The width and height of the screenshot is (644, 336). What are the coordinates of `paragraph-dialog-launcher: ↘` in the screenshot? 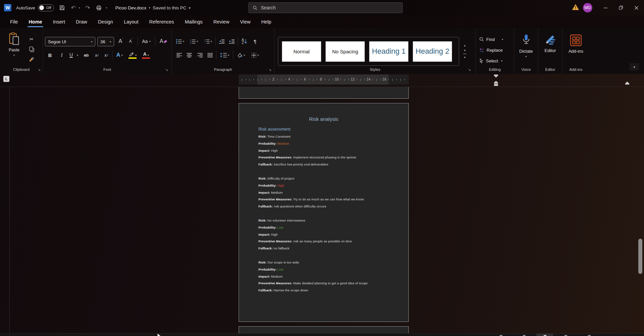 It's located at (270, 70).